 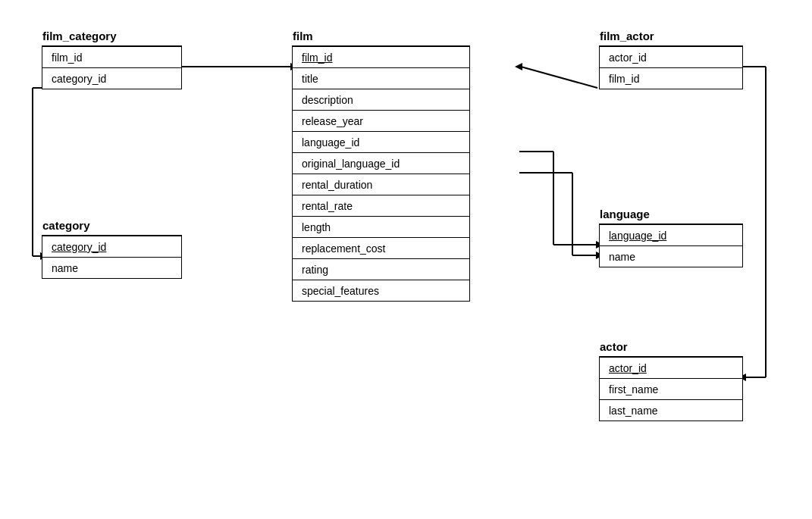 I want to click on field-film-release-year: release_year, so click(x=381, y=120).